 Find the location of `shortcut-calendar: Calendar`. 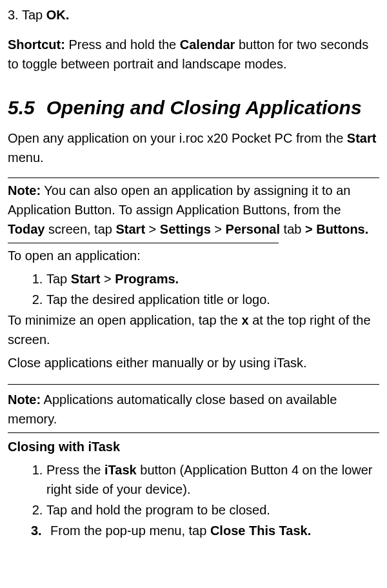

shortcut-calendar: Calendar is located at coordinates (208, 45).